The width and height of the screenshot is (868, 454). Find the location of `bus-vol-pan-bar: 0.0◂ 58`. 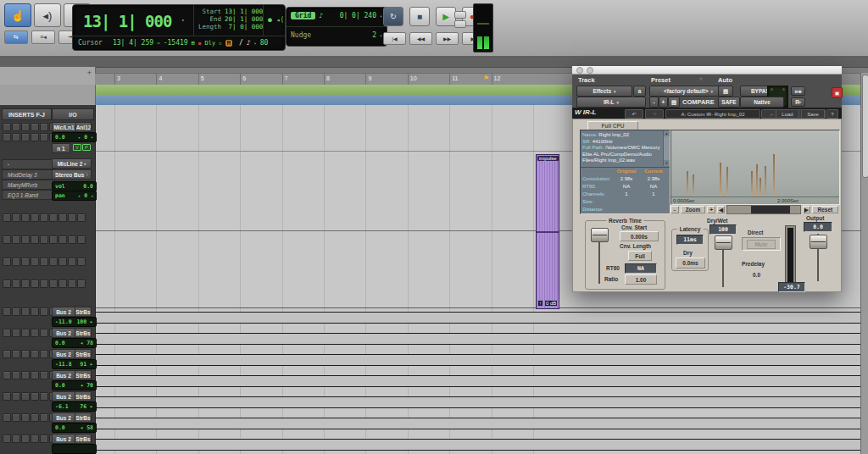

bus-vol-pan-bar: 0.0◂ 58 is located at coordinates (75, 428).